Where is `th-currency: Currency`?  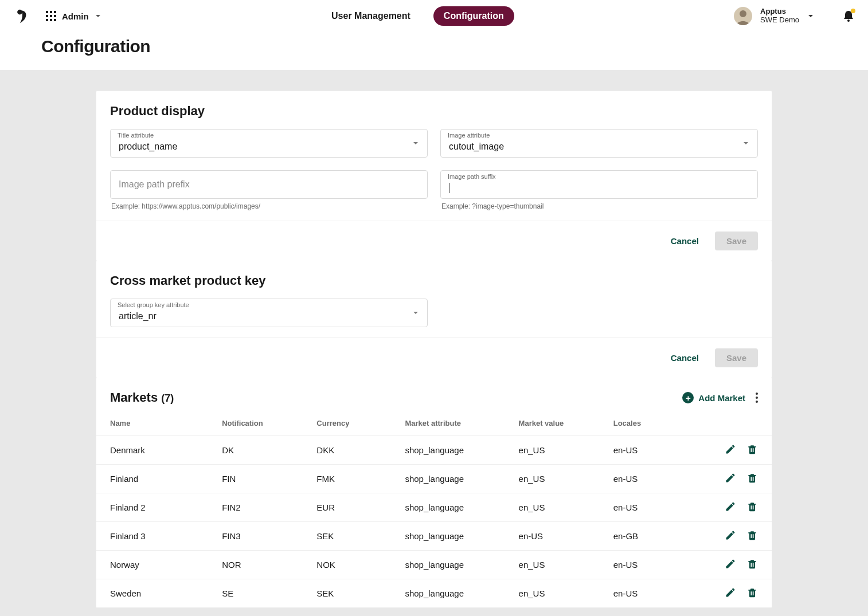
th-currency: Currency is located at coordinates (355, 423).